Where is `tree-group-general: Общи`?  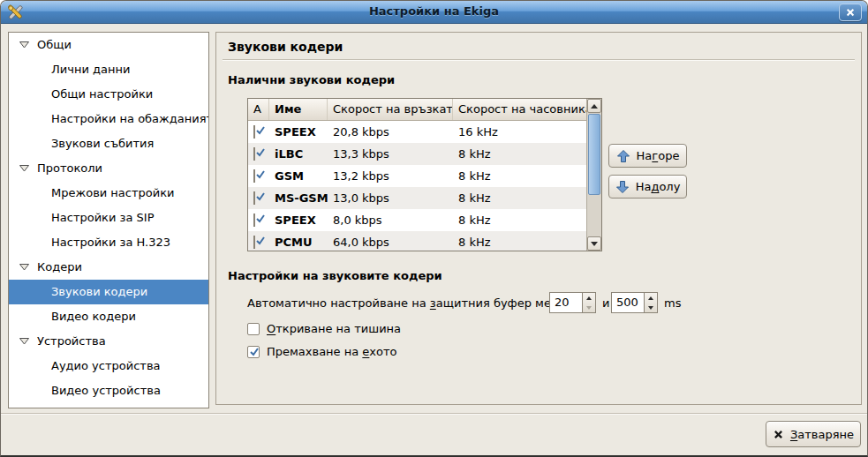
tree-group-general: Общи is located at coordinates (109, 45).